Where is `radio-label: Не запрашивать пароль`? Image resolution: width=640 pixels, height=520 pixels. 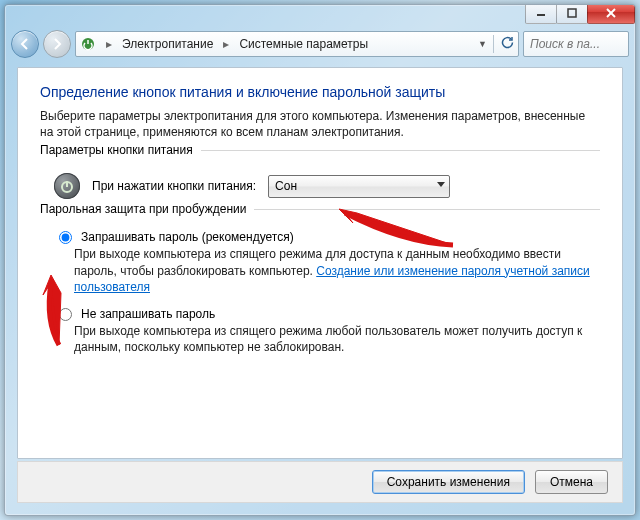 radio-label: Не запрашивать пароль is located at coordinates (148, 314).